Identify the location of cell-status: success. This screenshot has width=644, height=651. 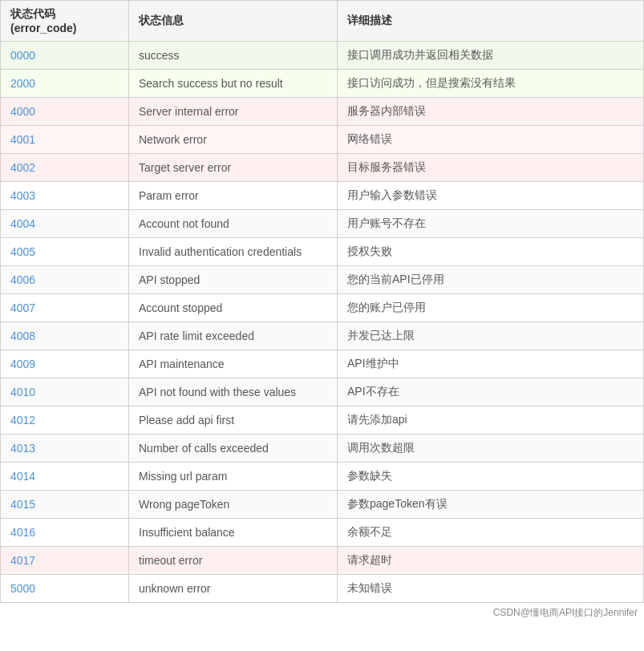
(233, 56).